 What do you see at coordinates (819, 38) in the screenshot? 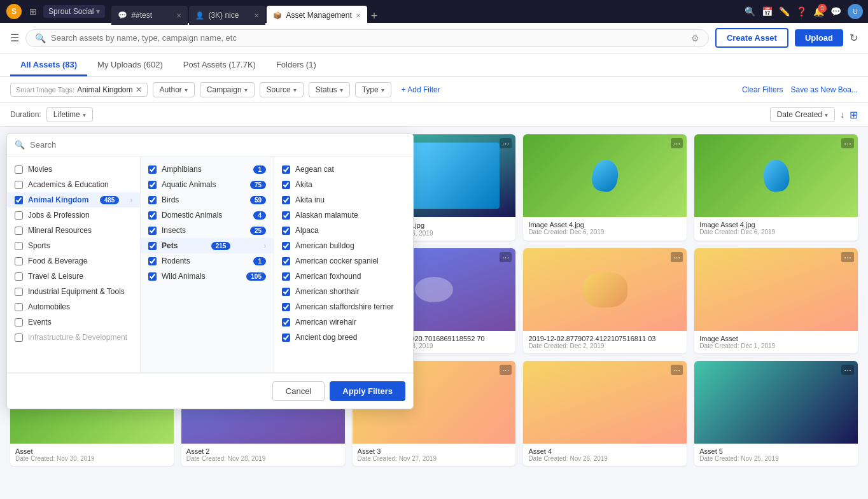
I see `upload-button: Upload` at bounding box center [819, 38].